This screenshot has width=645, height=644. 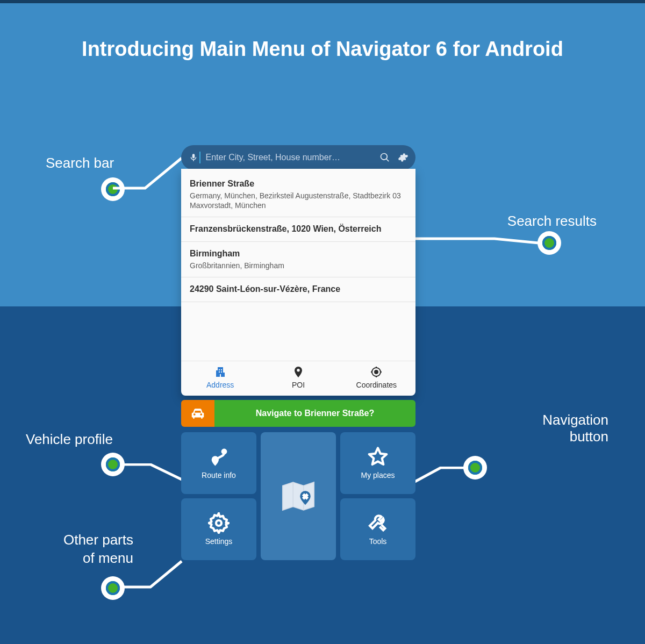 I want to click on result-item: 24290 Saint-Léon-sur-Vézère, France, so click(x=298, y=290).